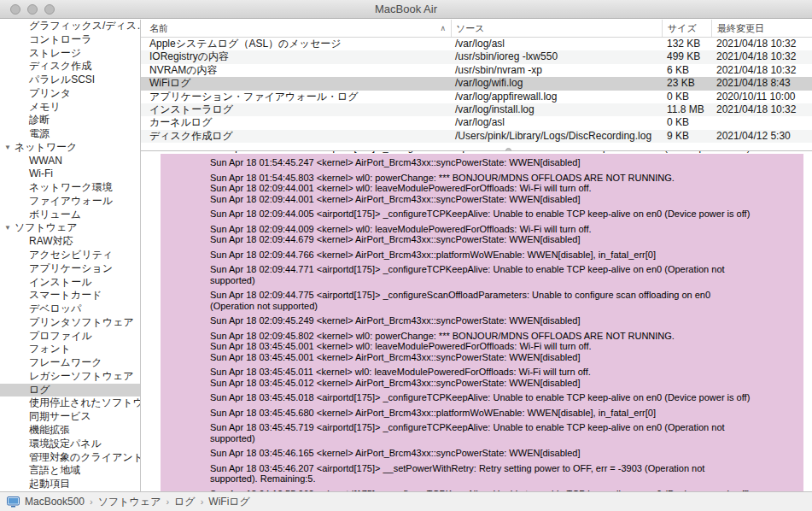 The height and width of the screenshot is (511, 812). I want to click on log-line: Sun Apr 18 02:09:44.679 <kernel> AirPort…, so click(504, 239).